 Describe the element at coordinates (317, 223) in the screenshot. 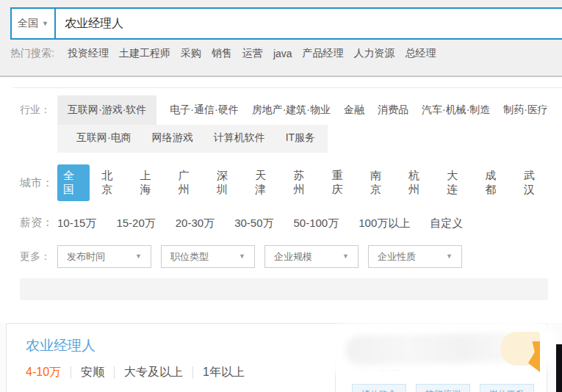

I see `salary-option: 50-100万` at that location.